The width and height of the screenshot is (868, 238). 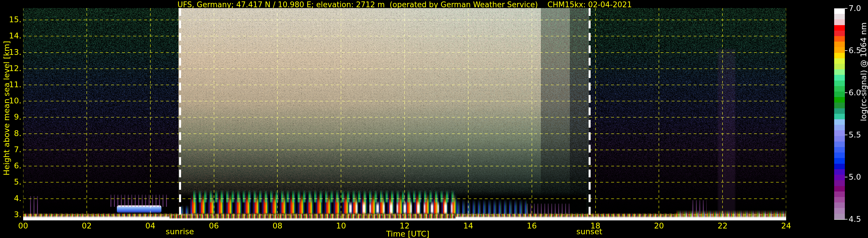 What do you see at coordinates (786, 226) in the screenshot?
I see `x-tick-label: 24` at bounding box center [786, 226].